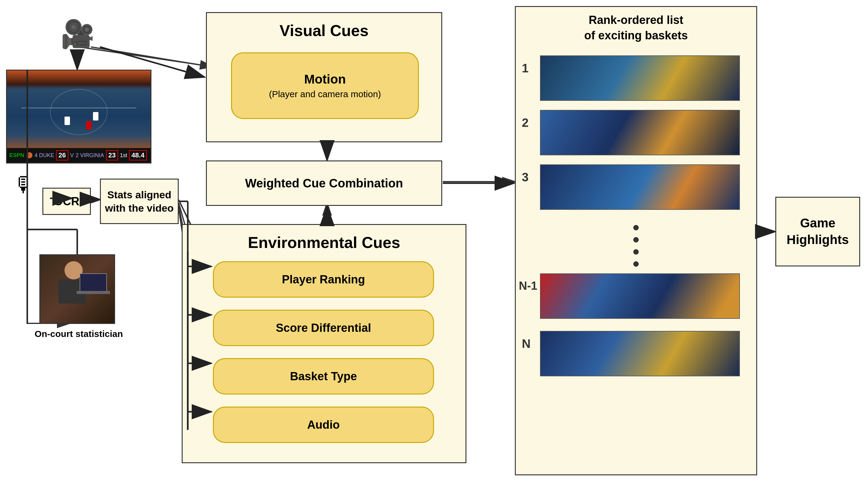  Describe the element at coordinates (640, 296) in the screenshot. I see `thumb-n1` at that location.